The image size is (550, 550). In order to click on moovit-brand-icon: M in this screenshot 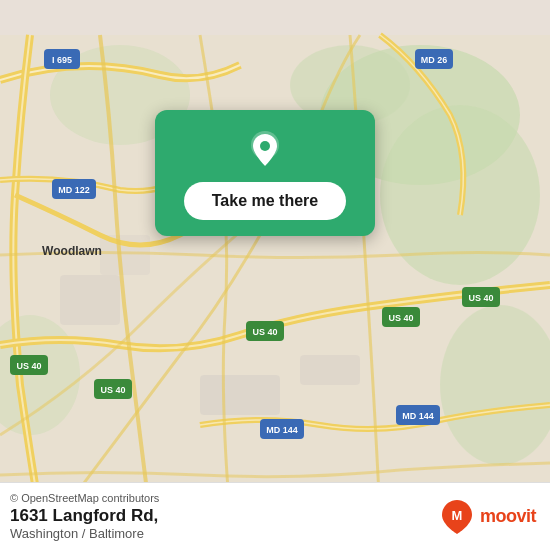, I will do `click(457, 517)`.